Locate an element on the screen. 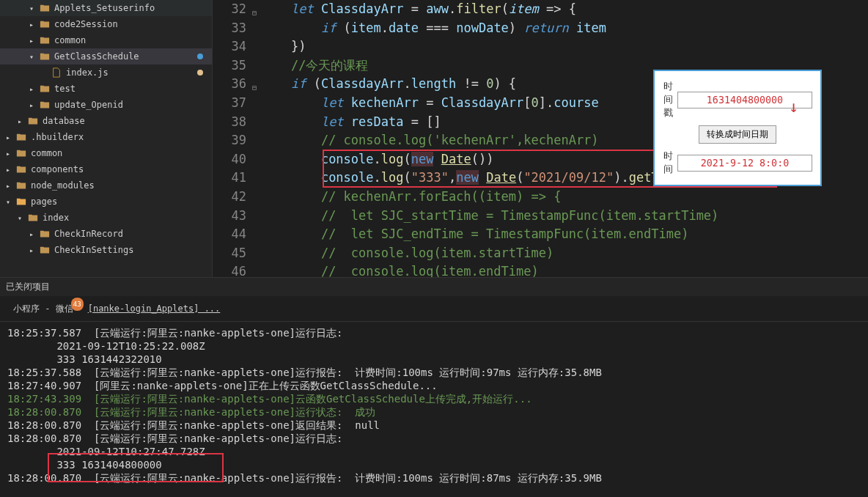  tree-item-label: code2Session is located at coordinates (87, 24).